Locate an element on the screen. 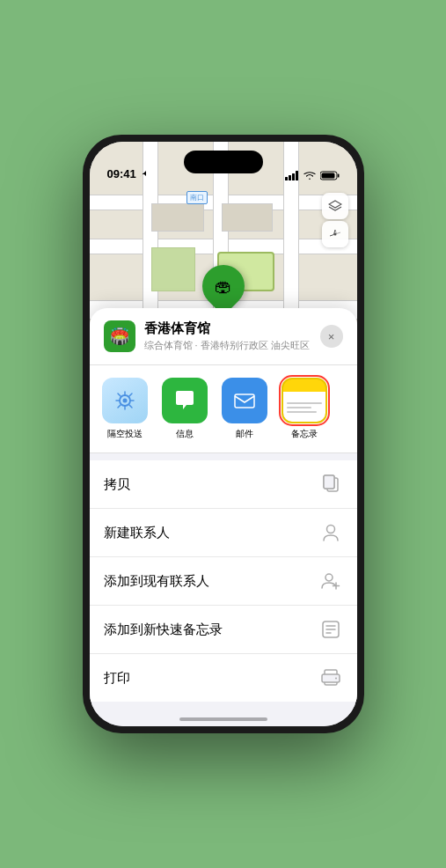  more-icon-container is located at coordinates (349, 401).